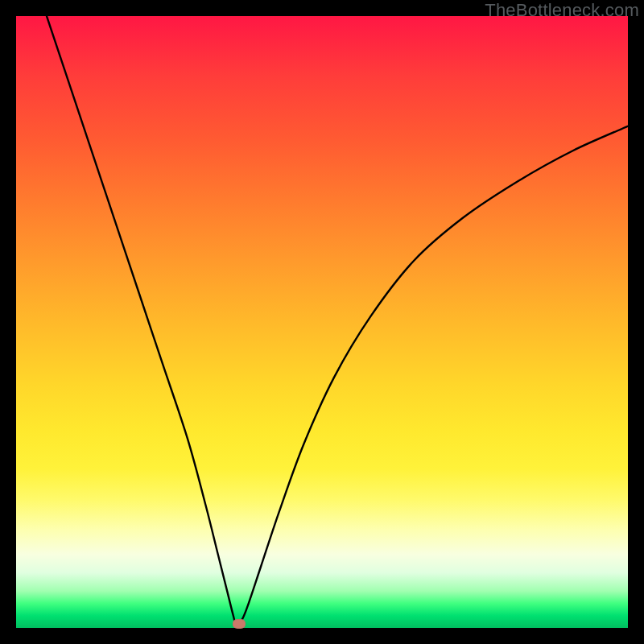 The image size is (644, 644). I want to click on optimum-marker, so click(239, 624).